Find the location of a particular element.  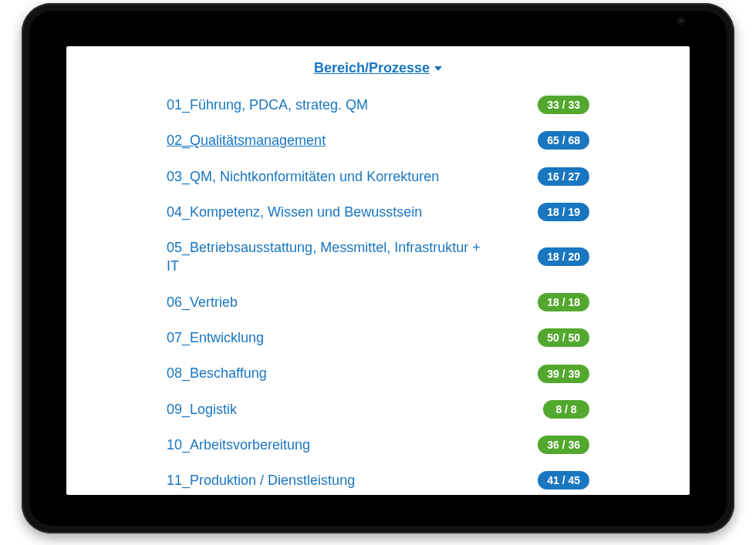

process-row: 09_Logistik8 / 8 is located at coordinates (378, 409).